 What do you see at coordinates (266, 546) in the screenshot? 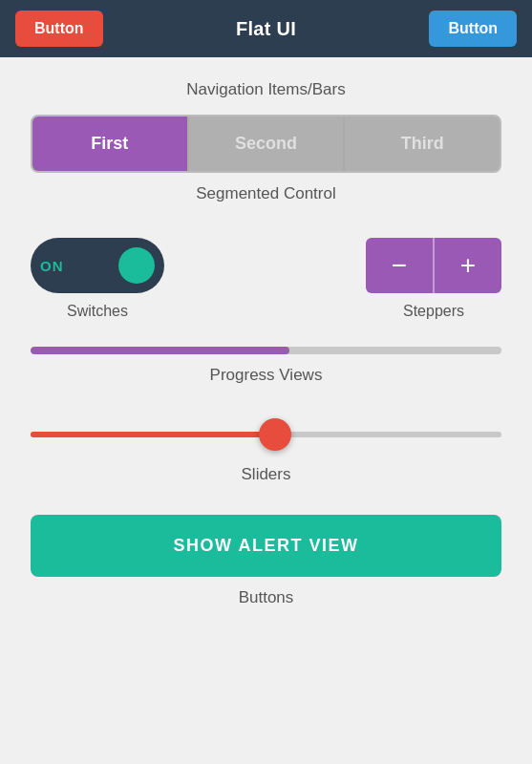
I see `show-alert-button: SHOW ALERT VIEW` at bounding box center [266, 546].